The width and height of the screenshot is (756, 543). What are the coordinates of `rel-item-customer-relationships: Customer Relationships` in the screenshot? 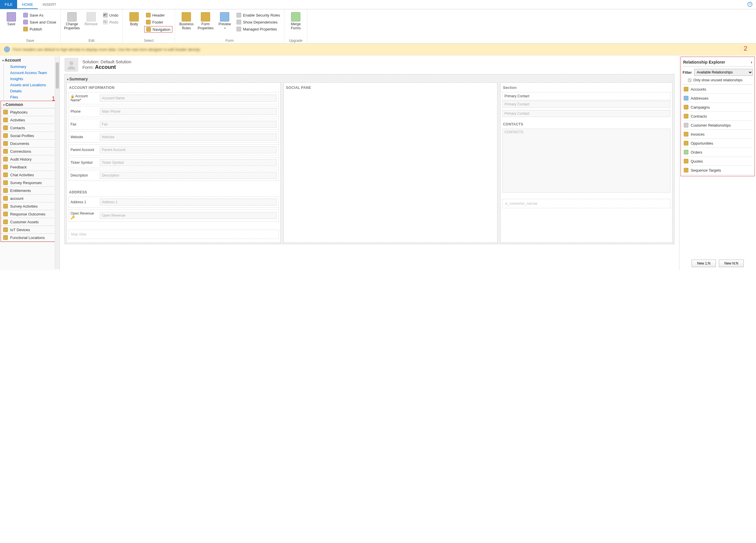 It's located at (718, 125).